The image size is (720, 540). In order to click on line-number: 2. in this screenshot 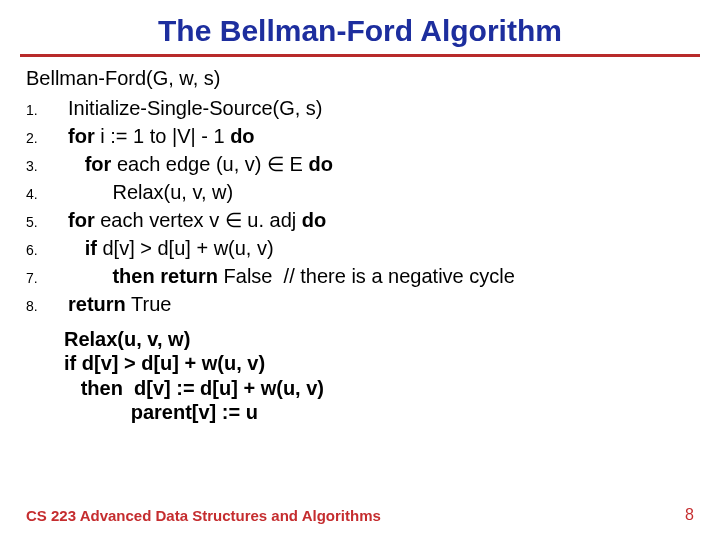, I will do `click(47, 139)`.